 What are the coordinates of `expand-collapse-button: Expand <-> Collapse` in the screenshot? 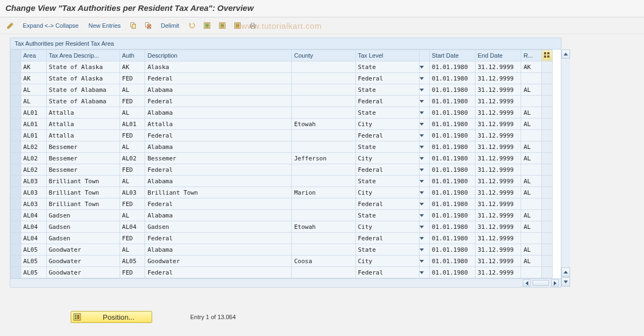 It's located at (51, 26).